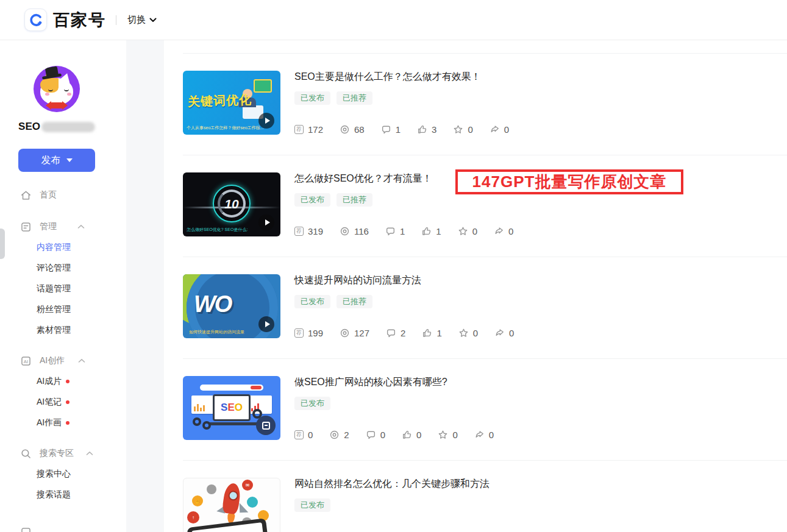 The height and width of the screenshot is (532, 787). I want to click on thumb-rocket, so click(232, 498).